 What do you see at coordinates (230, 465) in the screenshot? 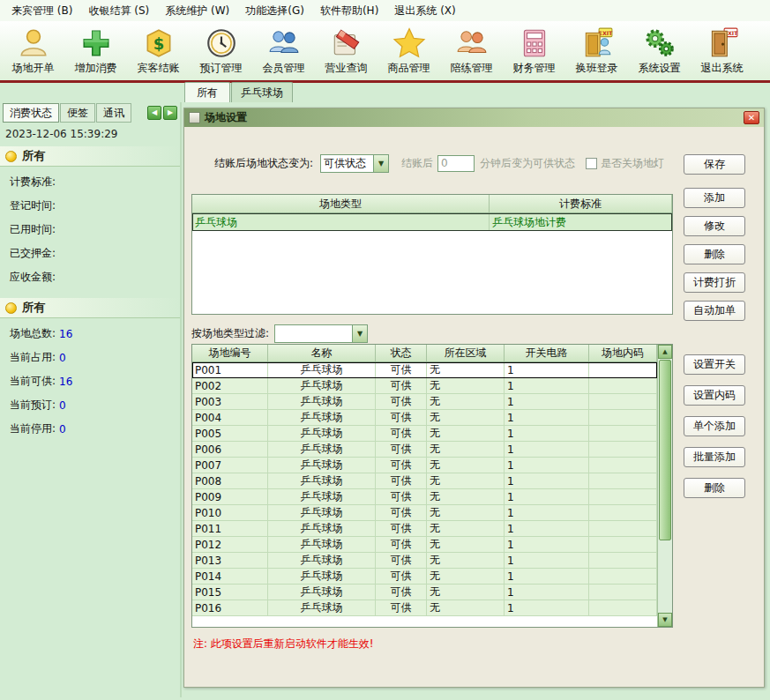
I see `table-cell: P007` at bounding box center [230, 465].